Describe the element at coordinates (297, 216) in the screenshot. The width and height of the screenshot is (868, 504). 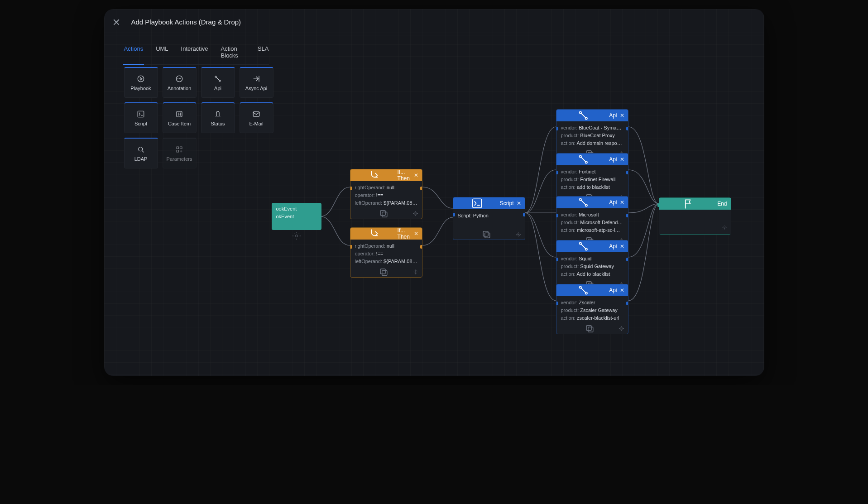
I see `node-start-event: ookEvent okEvent` at that location.